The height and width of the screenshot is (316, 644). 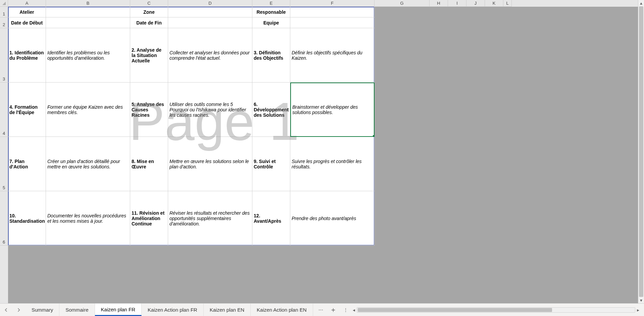 What do you see at coordinates (282, 310) in the screenshot?
I see `sheet-tab: Kaizen Action plan EN` at bounding box center [282, 310].